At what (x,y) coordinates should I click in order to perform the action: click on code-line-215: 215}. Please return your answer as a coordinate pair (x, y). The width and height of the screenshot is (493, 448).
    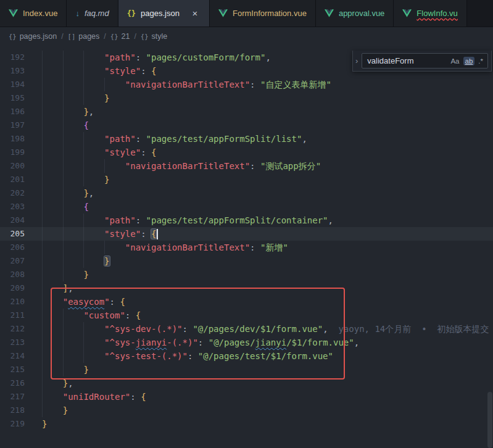
    Looking at the image, I should click on (247, 370).